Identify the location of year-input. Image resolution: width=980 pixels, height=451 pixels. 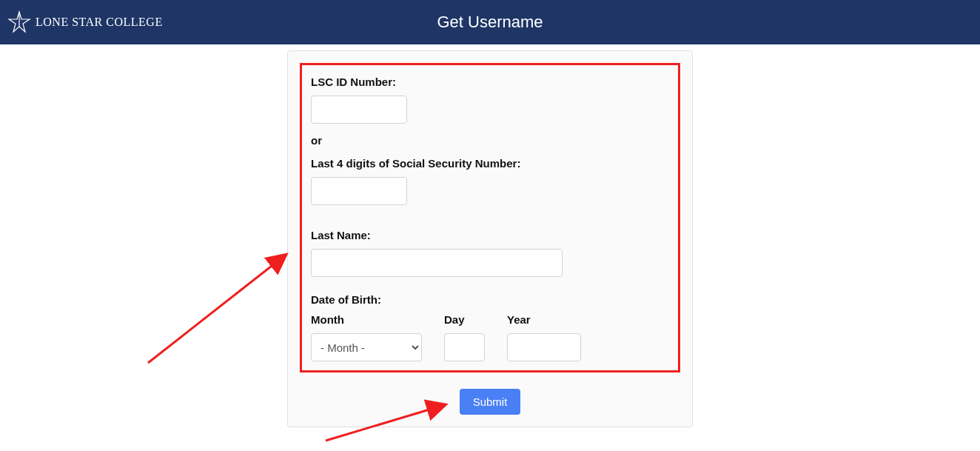
(544, 347).